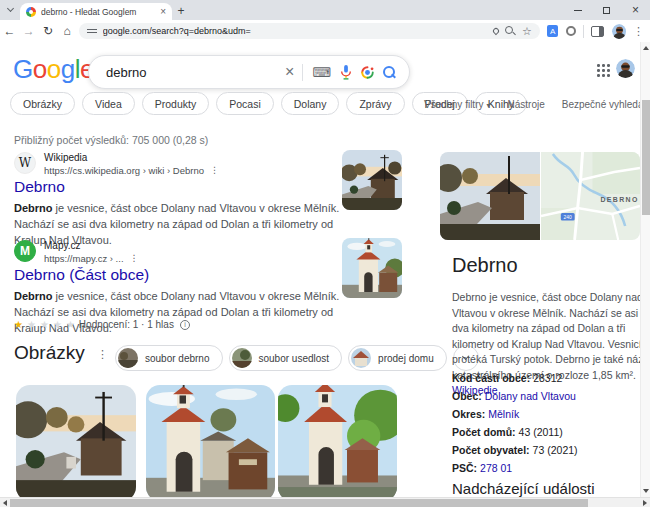 The height and width of the screenshot is (507, 650). What do you see at coordinates (325, 31) in the screenshot?
I see `browser-toolbar: ← → ↻ ⌂ google.com/search?q=debrno&udm= …` at bounding box center [325, 31].